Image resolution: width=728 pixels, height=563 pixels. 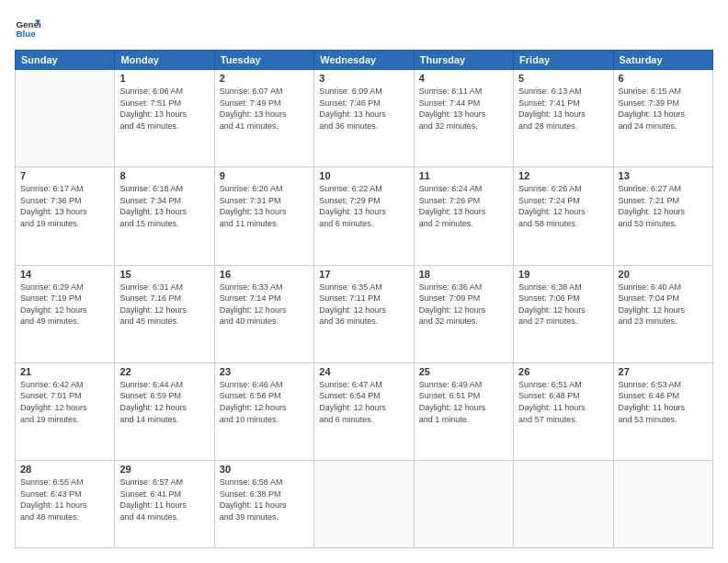 What do you see at coordinates (265, 304) in the screenshot?
I see `day-info: Sunrise: 6:33 AM Sunset: 7:14 PM Dayligh…` at bounding box center [265, 304].